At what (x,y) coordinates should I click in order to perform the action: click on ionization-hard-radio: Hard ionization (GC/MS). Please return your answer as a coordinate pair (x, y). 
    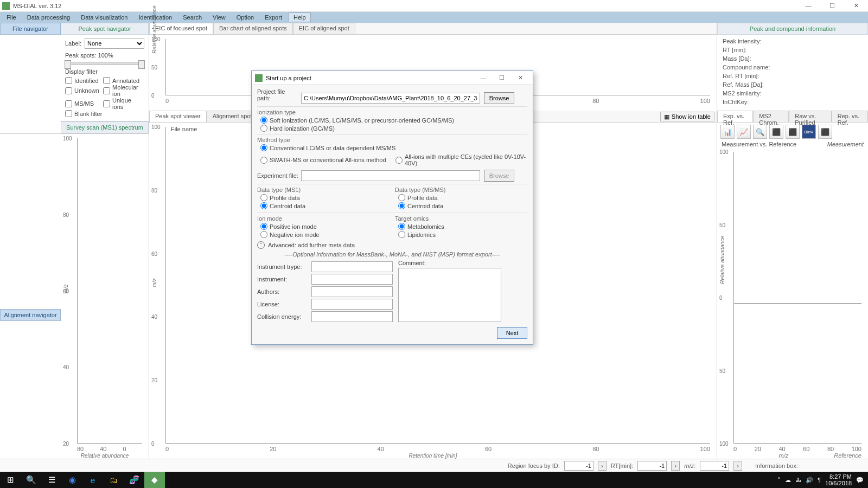
    Looking at the image, I should click on (394, 128).